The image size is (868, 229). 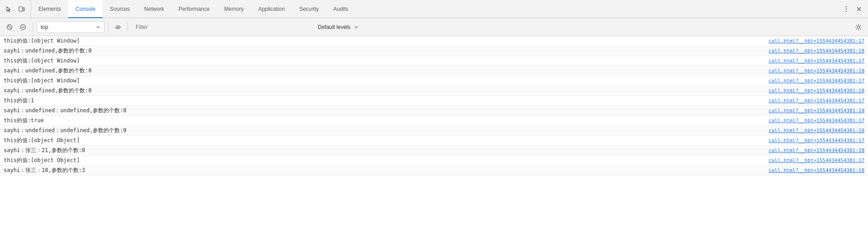 What do you see at coordinates (271, 9) in the screenshot?
I see `tab-application: Application` at bounding box center [271, 9].